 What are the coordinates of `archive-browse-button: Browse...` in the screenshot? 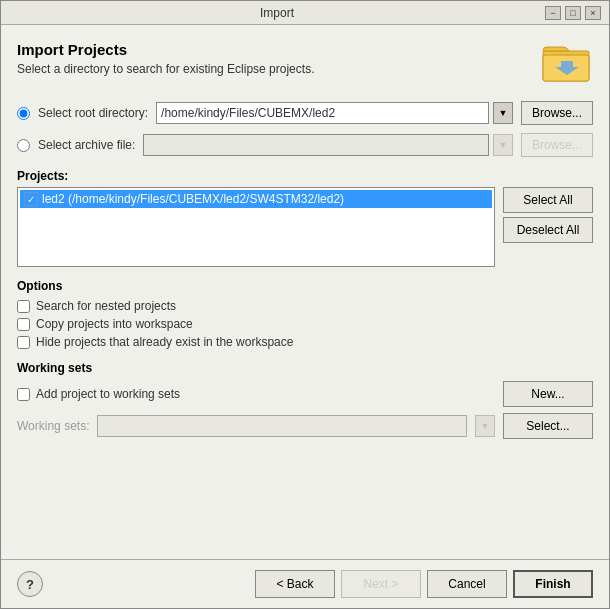 It's located at (557, 145).